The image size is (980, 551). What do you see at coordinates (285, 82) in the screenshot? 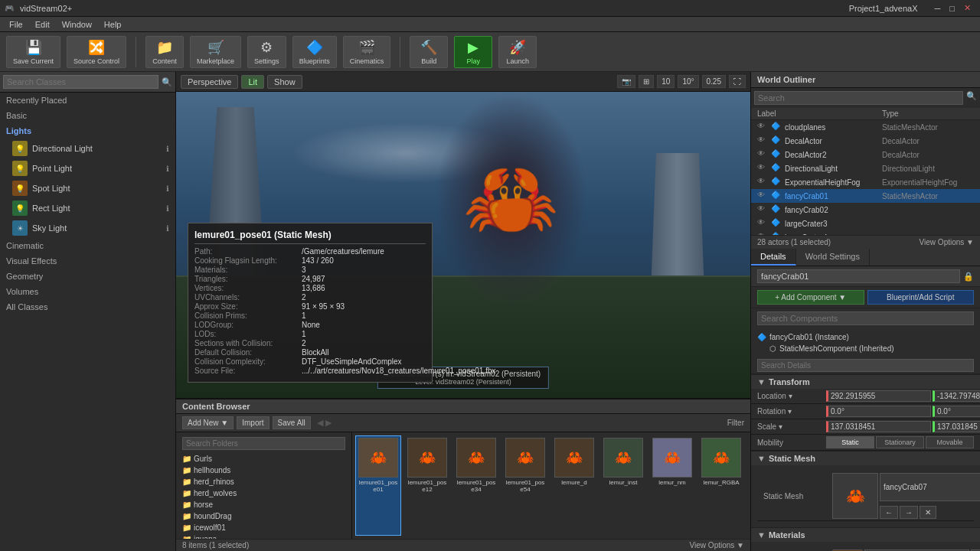
I see `show-button: Show` at bounding box center [285, 82].